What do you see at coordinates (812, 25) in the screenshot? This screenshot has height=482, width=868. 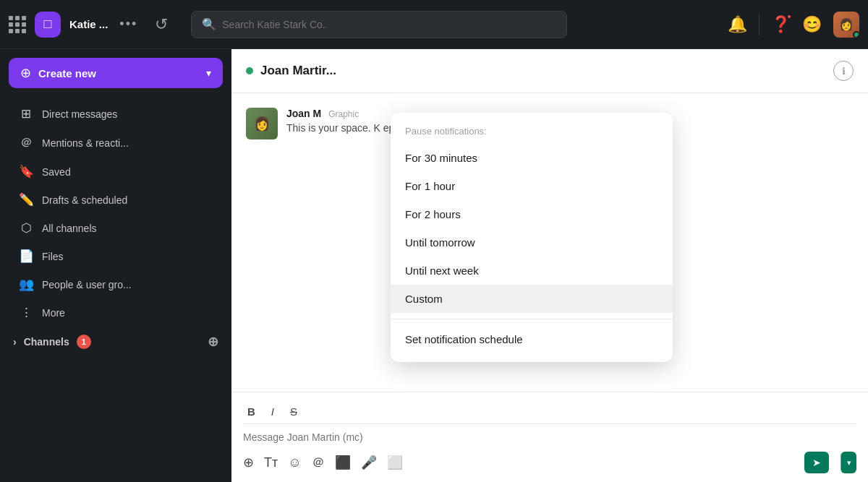 I see `emoji-button: 😊` at bounding box center [812, 25].